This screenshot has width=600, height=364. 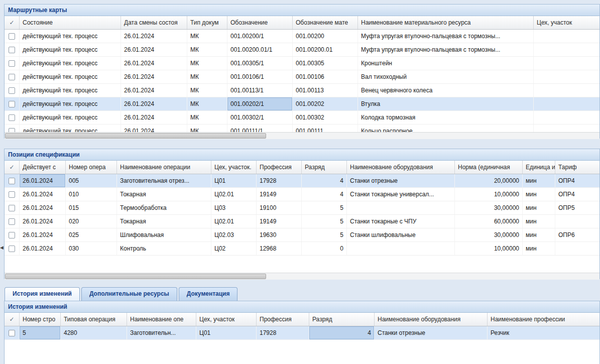 I want to click on cell: 005, so click(x=91, y=181).